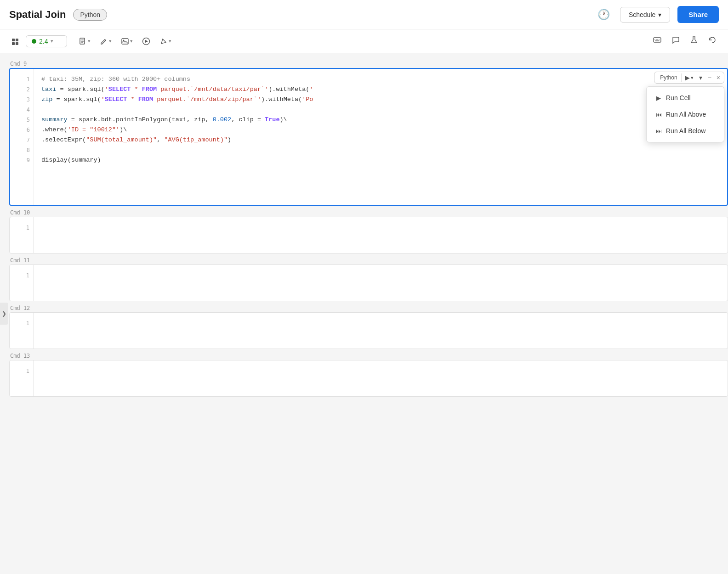 This screenshot has width=728, height=574. What do you see at coordinates (657, 40) in the screenshot?
I see `keyboard-icon` at bounding box center [657, 40].